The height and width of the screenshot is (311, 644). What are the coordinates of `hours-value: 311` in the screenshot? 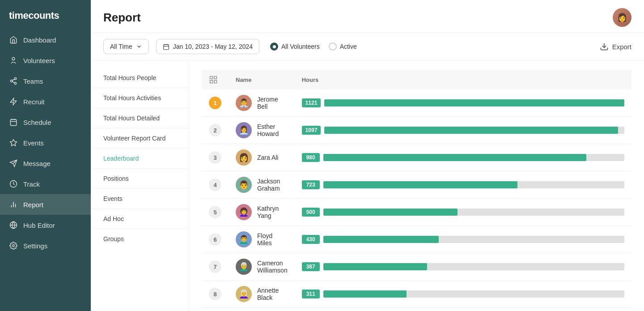 It's located at (311, 294).